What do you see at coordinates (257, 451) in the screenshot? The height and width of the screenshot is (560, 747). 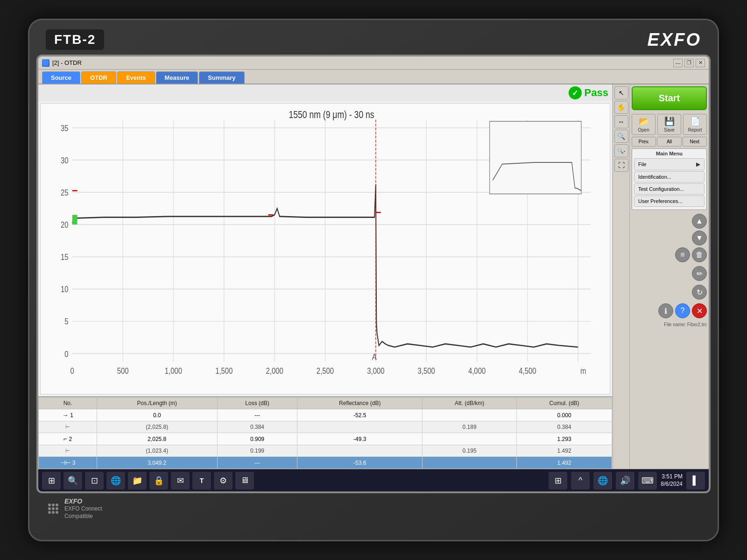 I see `cell-loss: 0.199` at bounding box center [257, 451].